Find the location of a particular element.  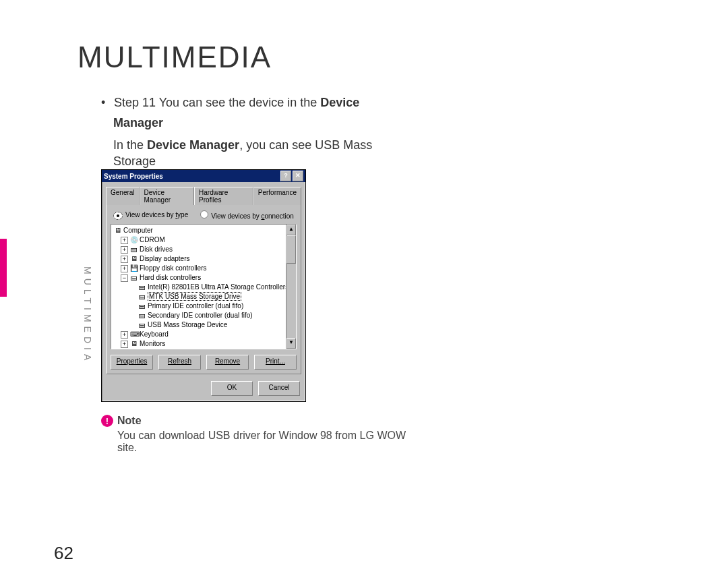

device-icon: 🖱 is located at coordinates (134, 349).